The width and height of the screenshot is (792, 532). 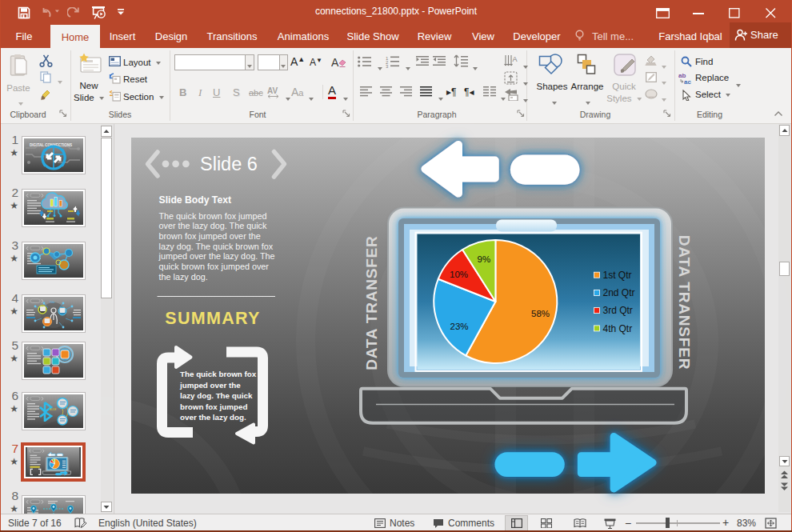 What do you see at coordinates (541, 314) in the screenshot?
I see `svg-text: 58%` at bounding box center [541, 314].